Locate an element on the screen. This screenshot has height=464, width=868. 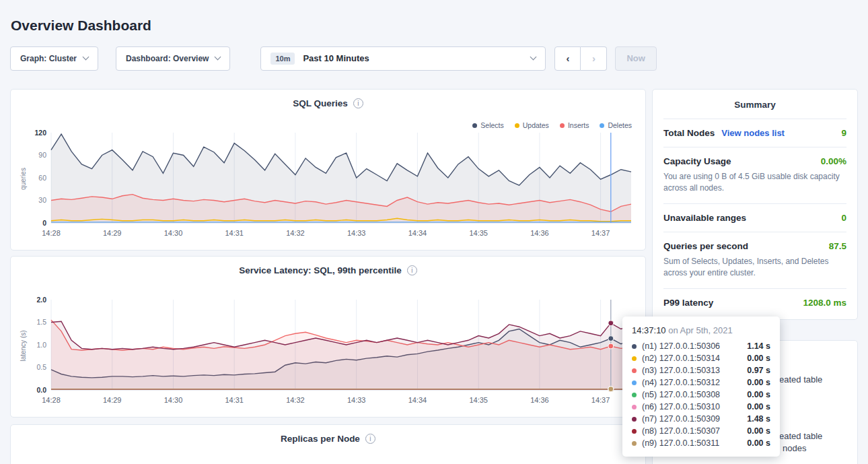
tooltip-row: (n4) 127.0.0.1:503120.00 s is located at coordinates (701, 383).